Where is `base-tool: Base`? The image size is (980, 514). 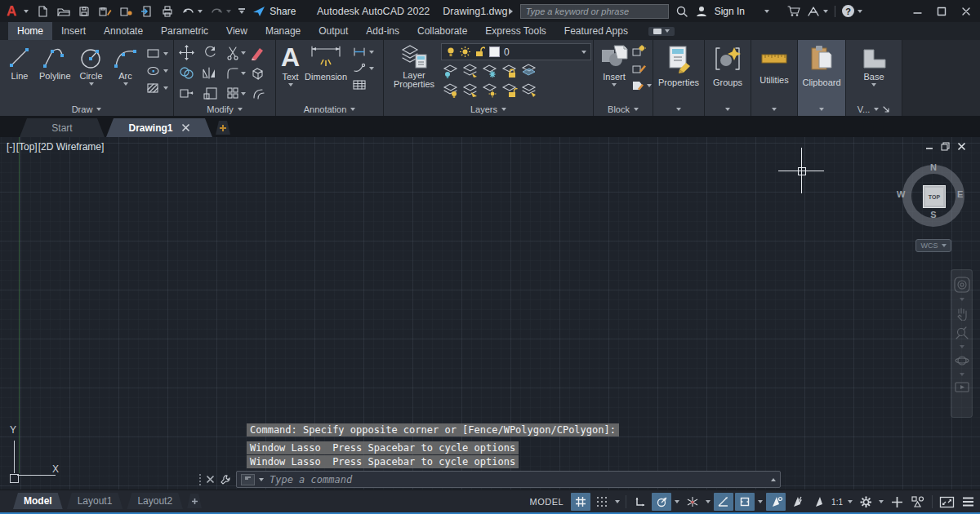 base-tool: Base is located at coordinates (874, 72).